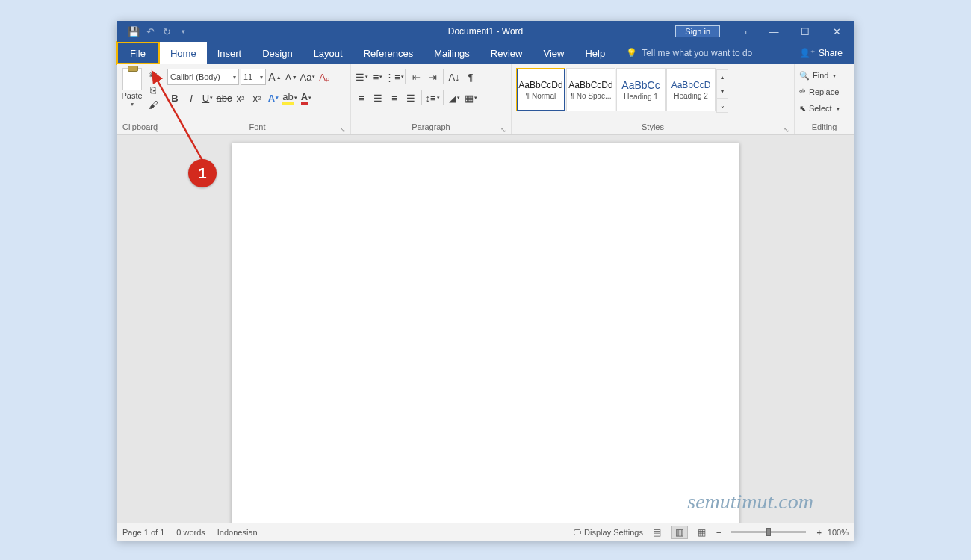  What do you see at coordinates (684, 53) in the screenshot?
I see `tell-me-search: 💡 Tell me what you want to do` at bounding box center [684, 53].